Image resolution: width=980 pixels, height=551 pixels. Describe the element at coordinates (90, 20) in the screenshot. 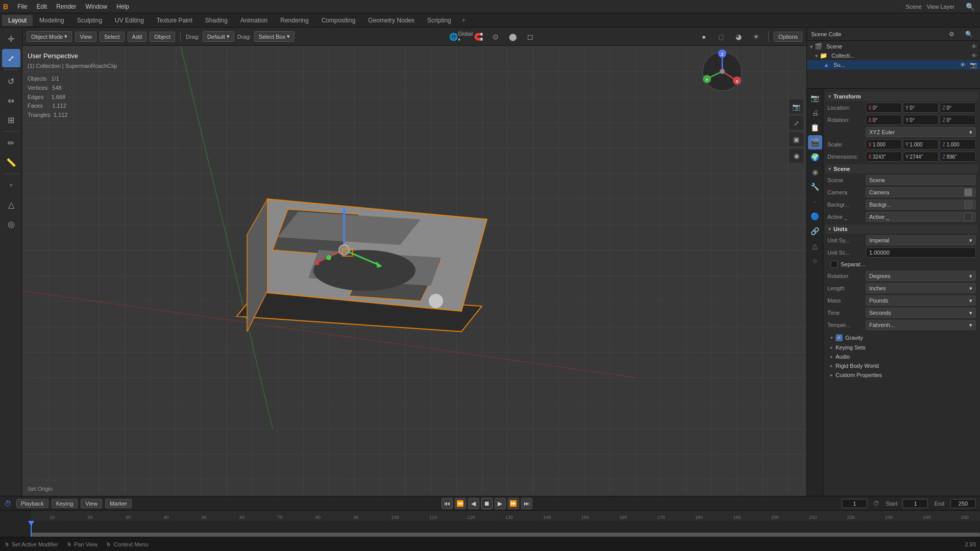

I see `tab-sculpting: Sculpting` at that location.